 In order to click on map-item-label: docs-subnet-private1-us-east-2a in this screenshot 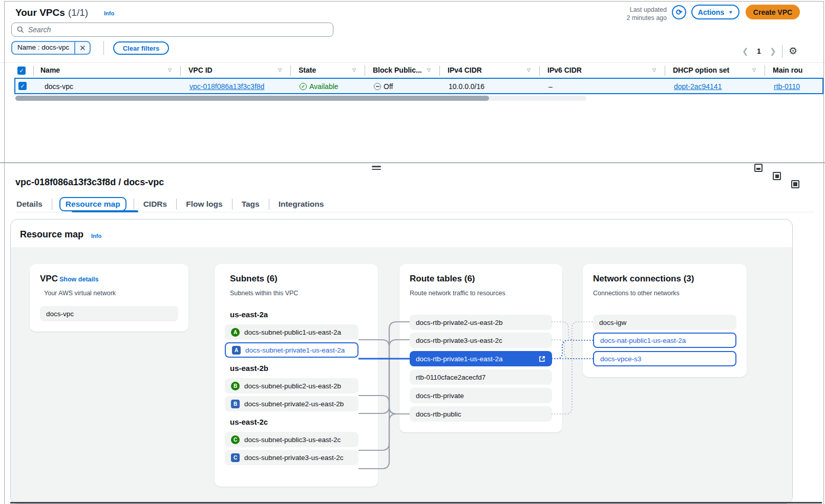, I will do `click(295, 350)`.